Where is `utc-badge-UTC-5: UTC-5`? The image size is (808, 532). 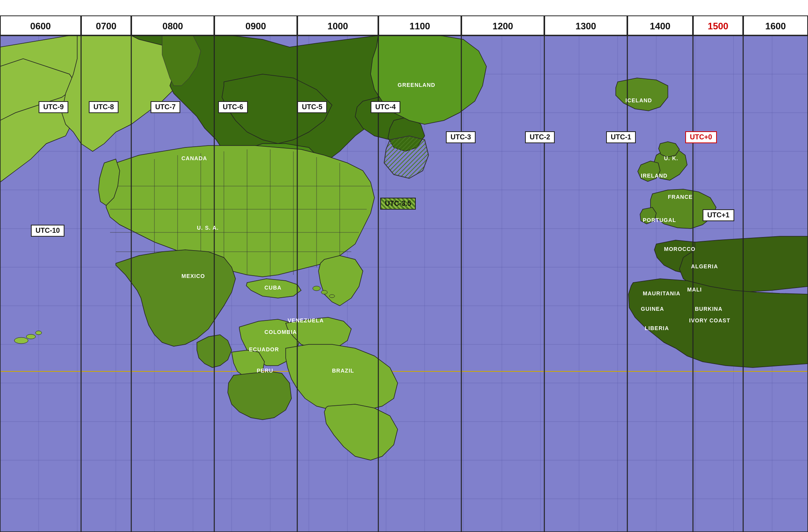
utc-badge-UTC-5: UTC-5 is located at coordinates (312, 107).